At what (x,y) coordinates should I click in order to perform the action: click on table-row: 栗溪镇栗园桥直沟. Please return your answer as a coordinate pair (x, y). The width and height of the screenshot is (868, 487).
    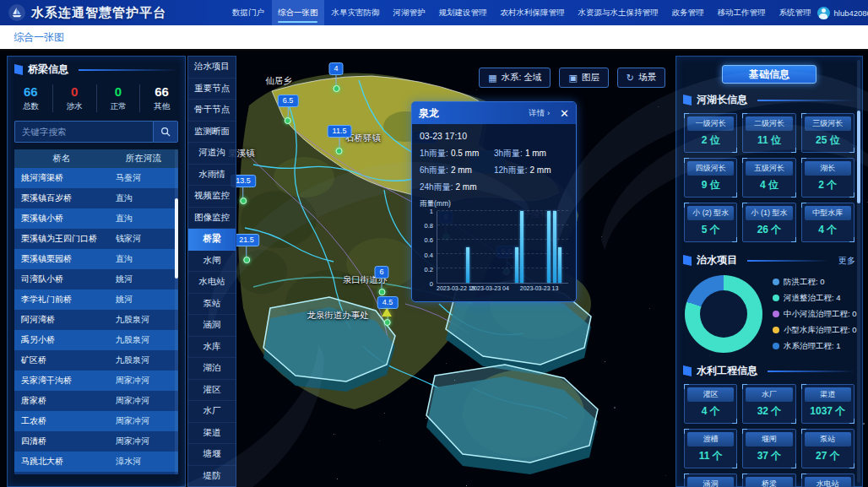
    Looking at the image, I should click on (96, 259).